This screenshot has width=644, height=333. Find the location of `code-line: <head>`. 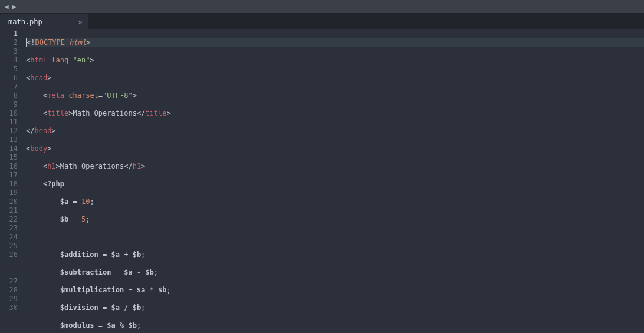

code-line: <head> is located at coordinates (335, 78).